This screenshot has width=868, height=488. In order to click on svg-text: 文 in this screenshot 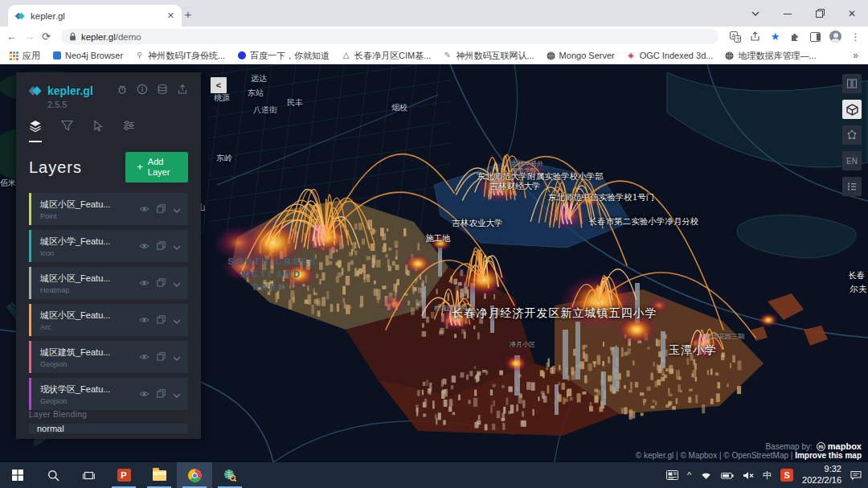, I will do `click(738, 39)`.